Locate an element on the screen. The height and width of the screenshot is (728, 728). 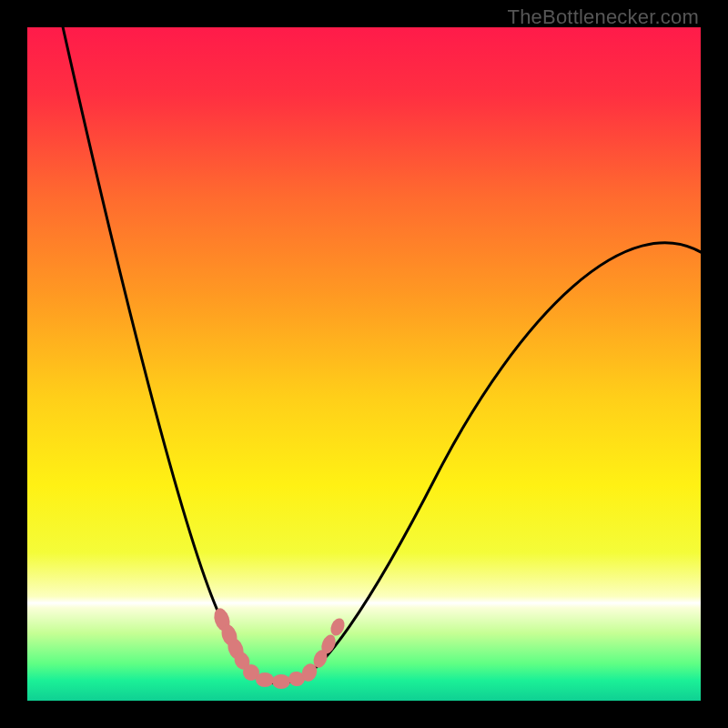
watermark-text: TheBottlenecker.com is located at coordinates (603, 17).